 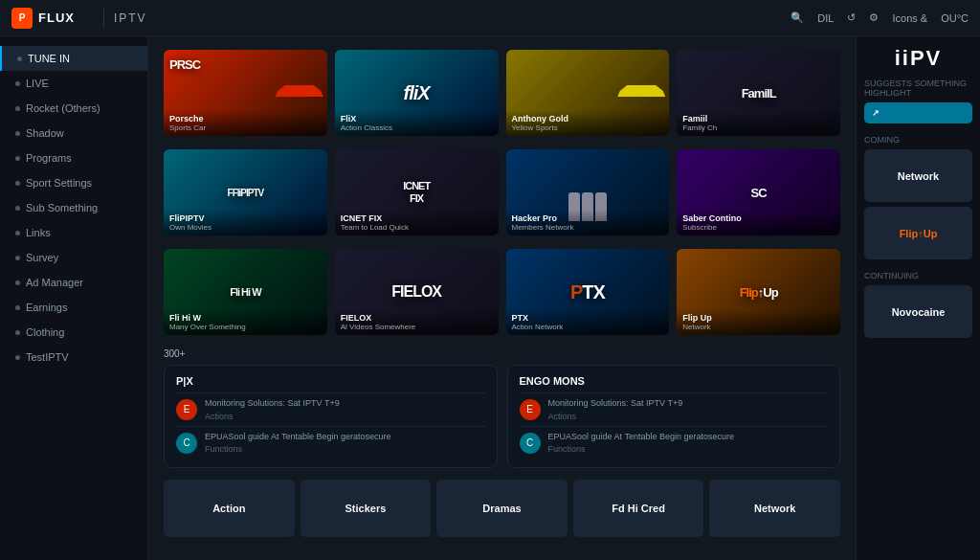 What do you see at coordinates (298, 443) in the screenshot?
I see `info-text-2: EPUASool guide At Tentable Begin geratos…` at bounding box center [298, 443].